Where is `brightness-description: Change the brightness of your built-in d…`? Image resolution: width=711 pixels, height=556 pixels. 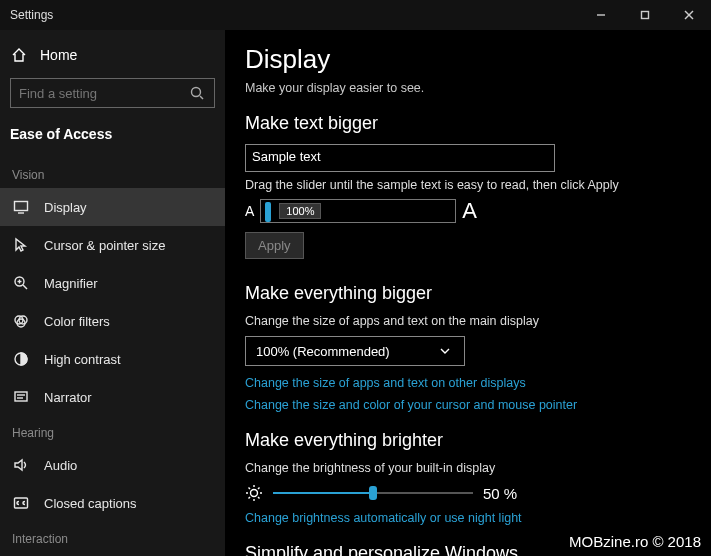
brightness-description: Change the brightness of your built-in d… is located at coordinates (468, 468).